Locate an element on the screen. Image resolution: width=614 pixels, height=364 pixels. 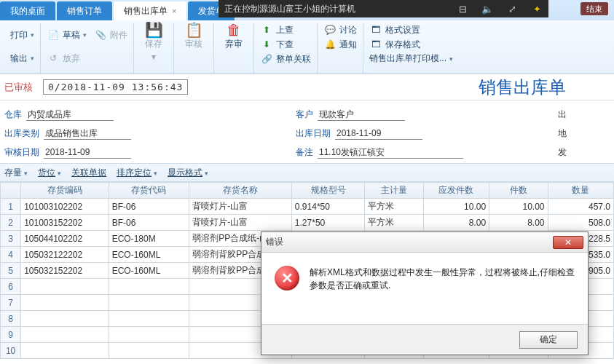
save-button: 💾 保存▾ is located at coordinates (154, 42).